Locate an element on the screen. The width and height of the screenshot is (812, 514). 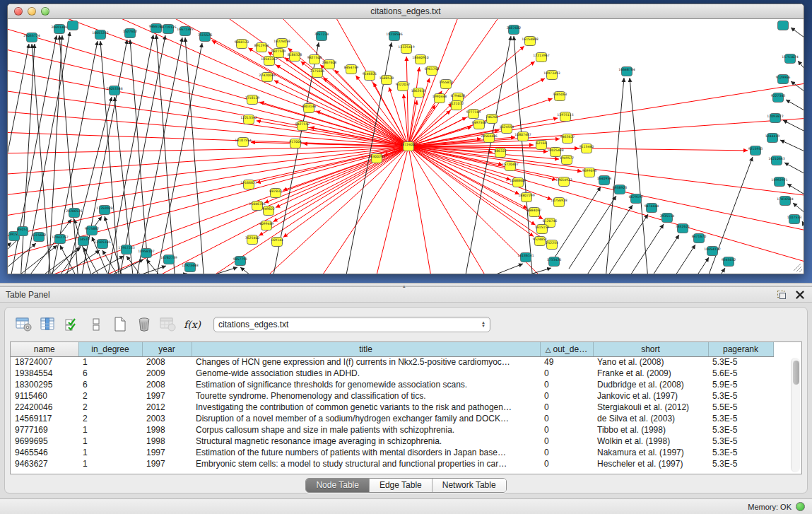
column-header-short: short is located at coordinates (650, 349).